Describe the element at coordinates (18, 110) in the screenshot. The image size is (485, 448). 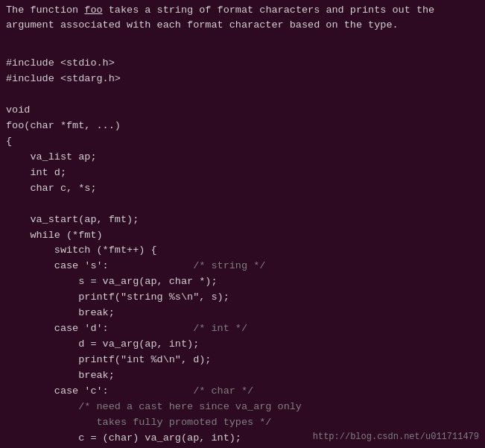
I see `code-line-void: void` at that location.